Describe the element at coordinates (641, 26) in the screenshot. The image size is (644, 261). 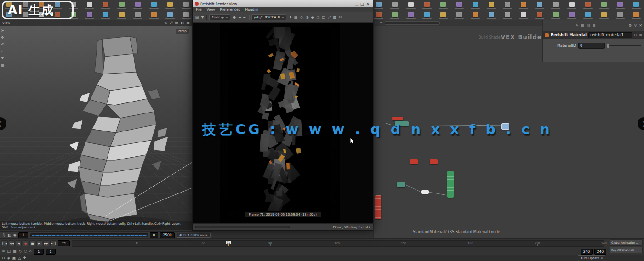
I see `pane-control-icon: ✕` at that location.